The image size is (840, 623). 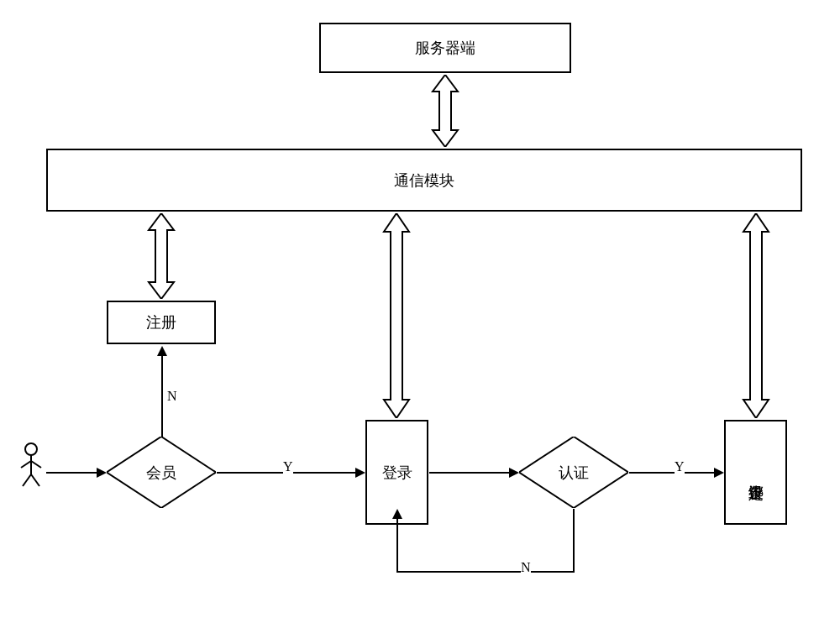 I want to click on login-label: 登录, so click(x=397, y=473).